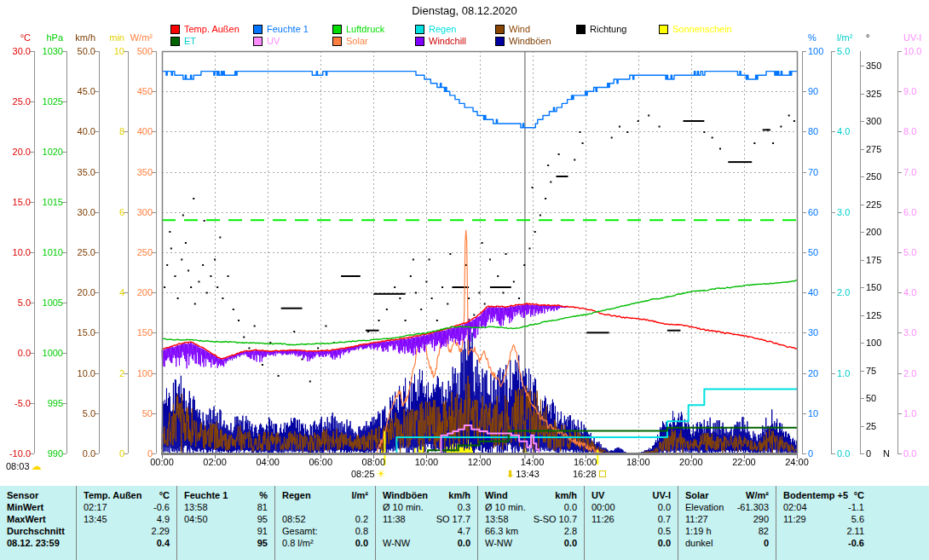 The width and height of the screenshot is (929, 560). I want to click on tick-label: 1030, so click(53, 51).